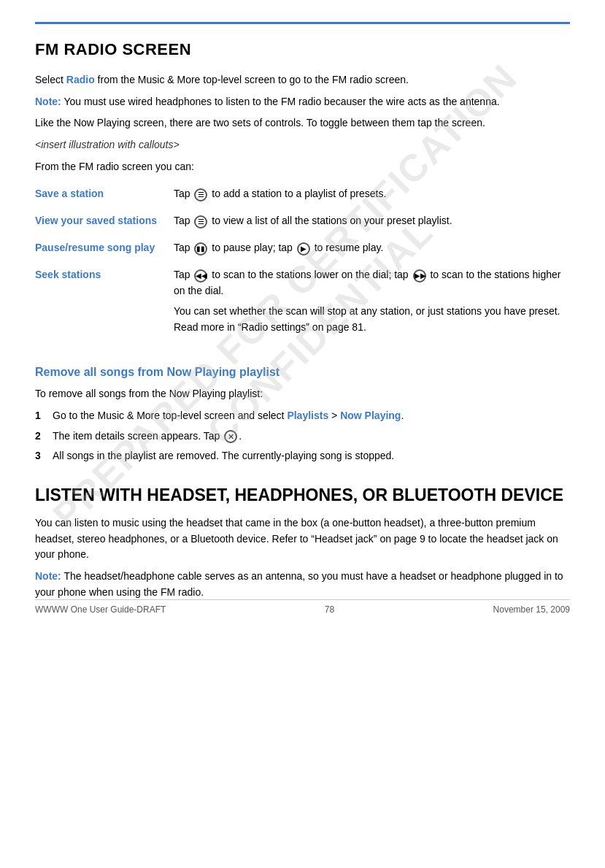  Describe the element at coordinates (299, 584) in the screenshot. I see `listen-note-text: The headset/headphone cable serves as an…` at that location.